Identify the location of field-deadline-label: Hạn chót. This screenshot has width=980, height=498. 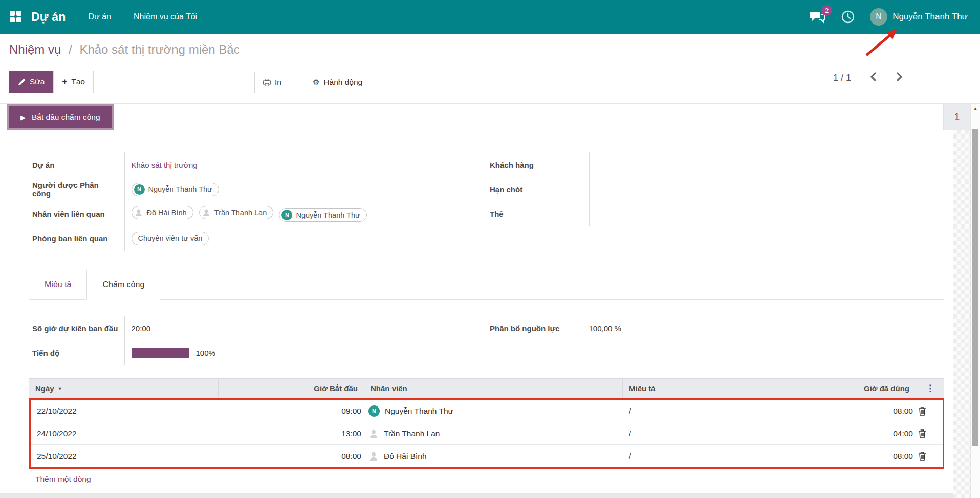
(538, 189).